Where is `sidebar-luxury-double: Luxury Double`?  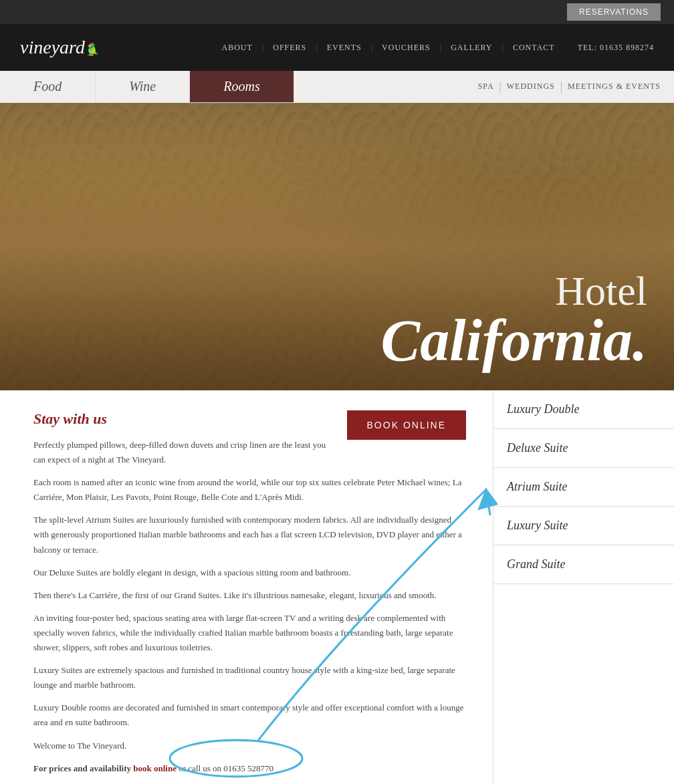
sidebar-luxury-double: Luxury Double is located at coordinates (584, 410).